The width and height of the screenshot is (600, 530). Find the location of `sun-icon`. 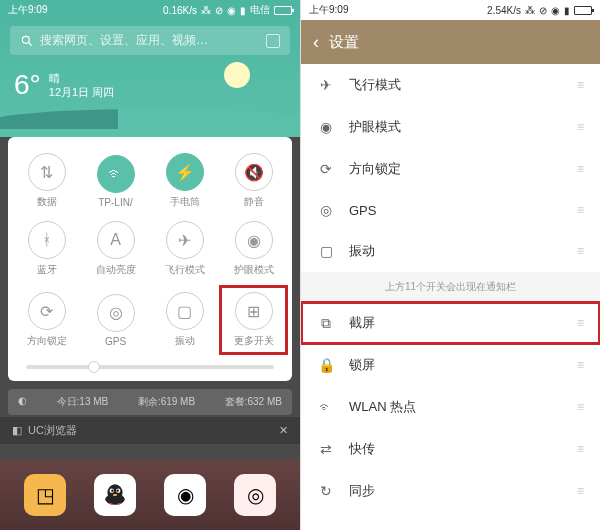

sun-icon is located at coordinates (237, 75).